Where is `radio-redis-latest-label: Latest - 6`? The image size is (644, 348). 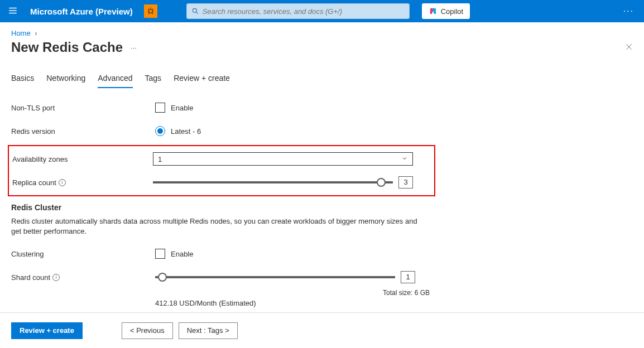 radio-redis-latest-label: Latest - 6 is located at coordinates (186, 132).